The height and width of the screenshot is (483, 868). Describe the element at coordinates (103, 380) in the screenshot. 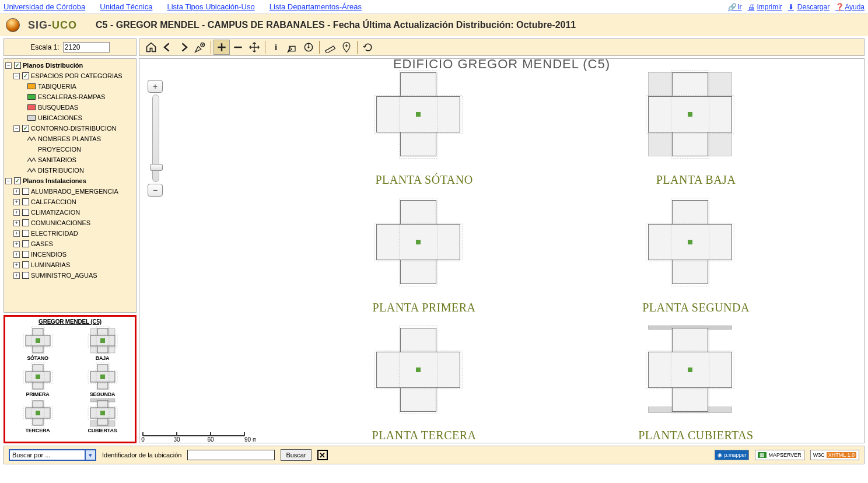

I see `minimap-thumb: SEGUNDA` at that location.